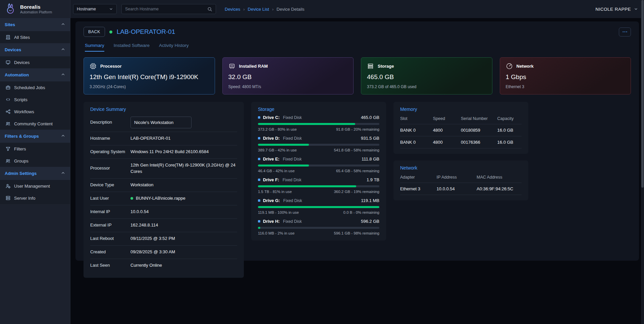 The height and width of the screenshot is (324, 644). I want to click on sidebar-item-all-sites: All Sites, so click(35, 37).